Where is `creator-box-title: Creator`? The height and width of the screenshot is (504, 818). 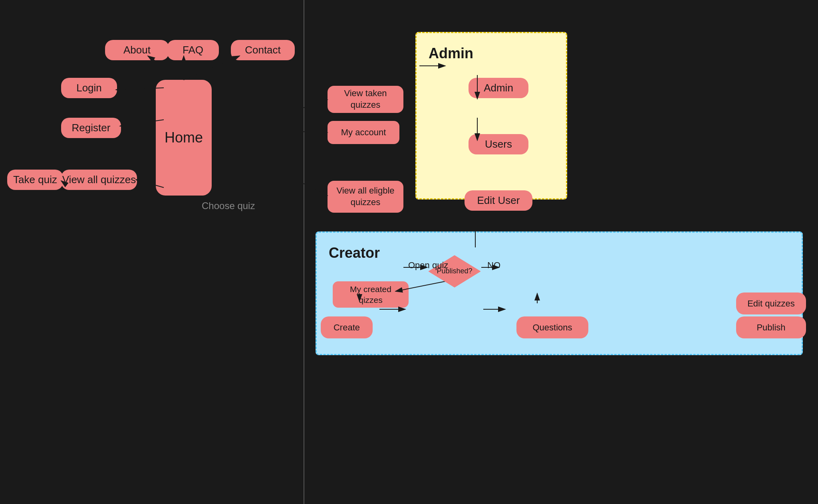
creator-box-title: Creator is located at coordinates (559, 253).